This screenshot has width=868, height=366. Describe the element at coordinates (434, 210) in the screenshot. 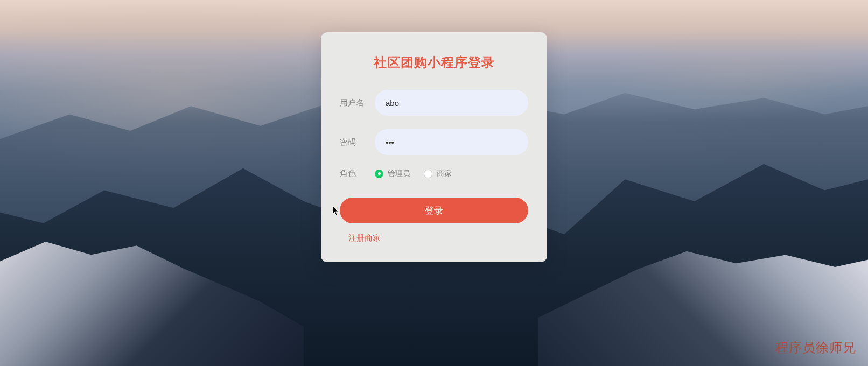

I see `login-button: 登录` at that location.